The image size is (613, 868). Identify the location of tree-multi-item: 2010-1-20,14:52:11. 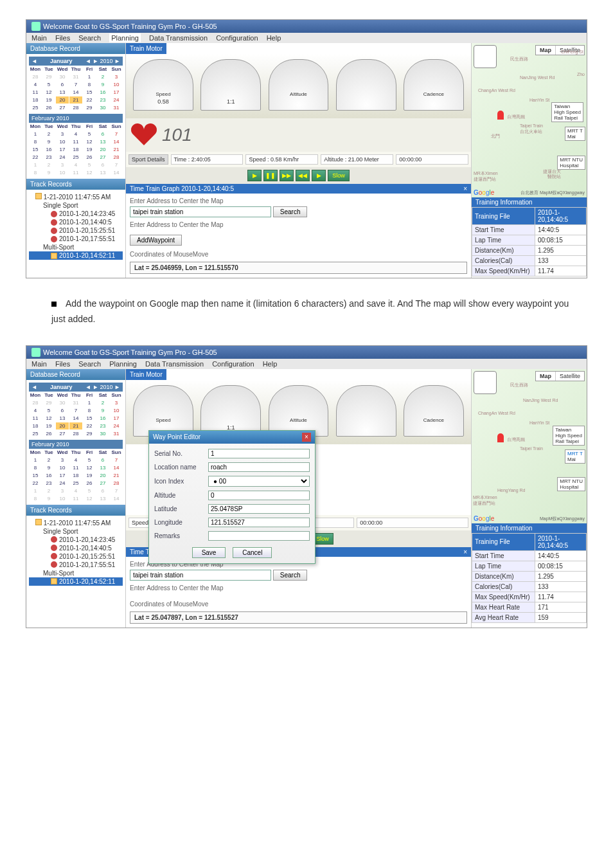
(76, 256).